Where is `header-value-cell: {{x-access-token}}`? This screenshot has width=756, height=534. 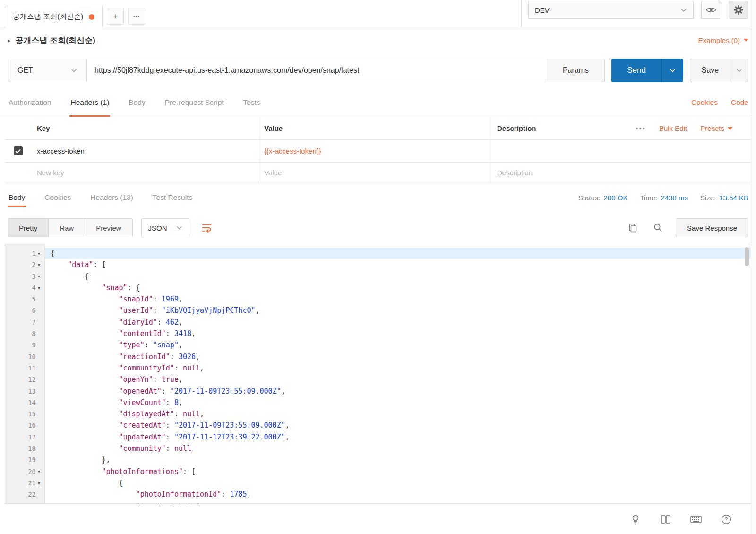 header-value-cell: {{x-access-token}} is located at coordinates (374, 151).